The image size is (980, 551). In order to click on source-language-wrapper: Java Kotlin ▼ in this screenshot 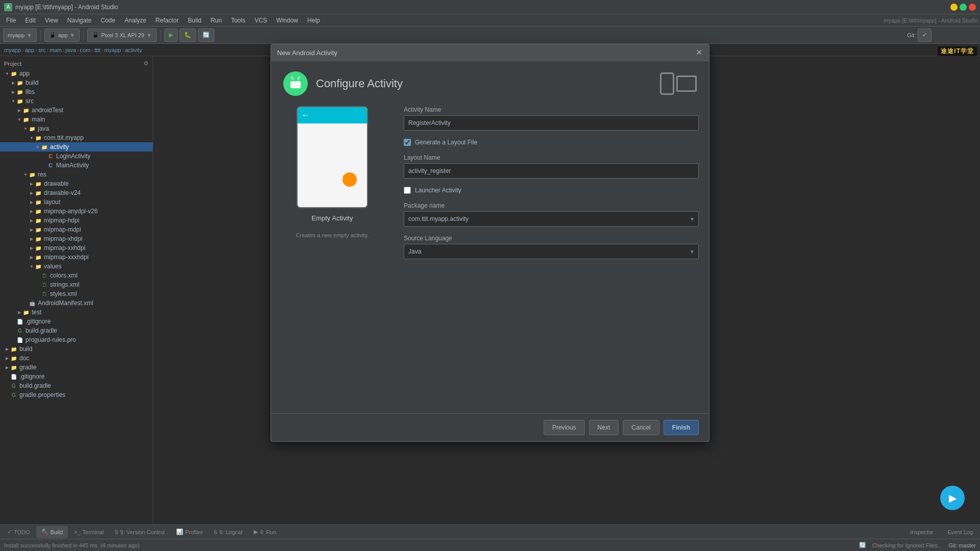, I will do `click(551, 252)`.